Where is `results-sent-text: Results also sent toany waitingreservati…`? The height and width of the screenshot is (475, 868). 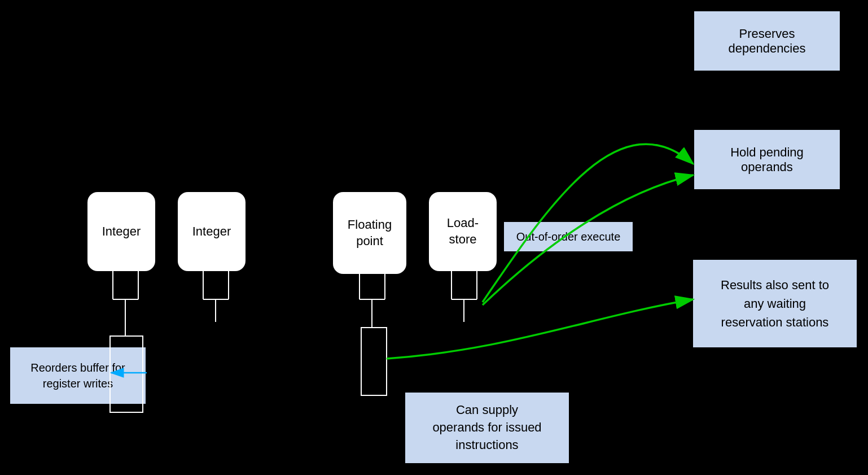
results-sent-text: Results also sent toany waitingreservati… is located at coordinates (775, 304).